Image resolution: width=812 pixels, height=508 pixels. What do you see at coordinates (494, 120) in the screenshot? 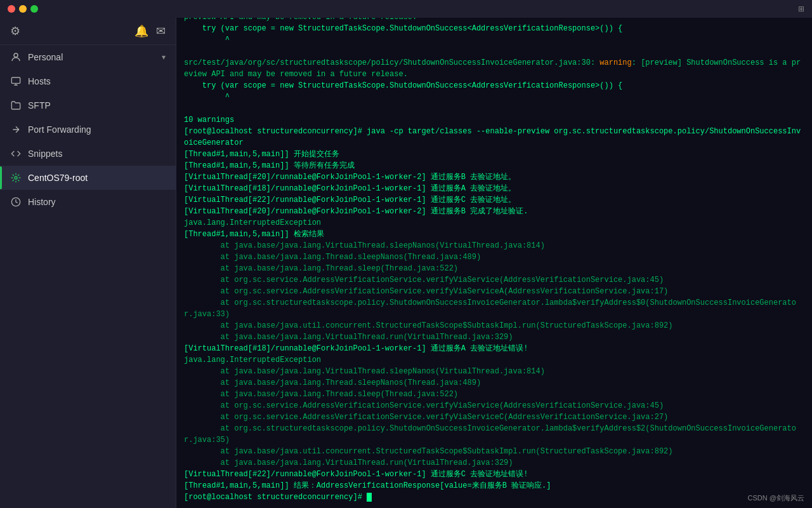
I see `terminal-line: 10 warnings` at bounding box center [494, 120].